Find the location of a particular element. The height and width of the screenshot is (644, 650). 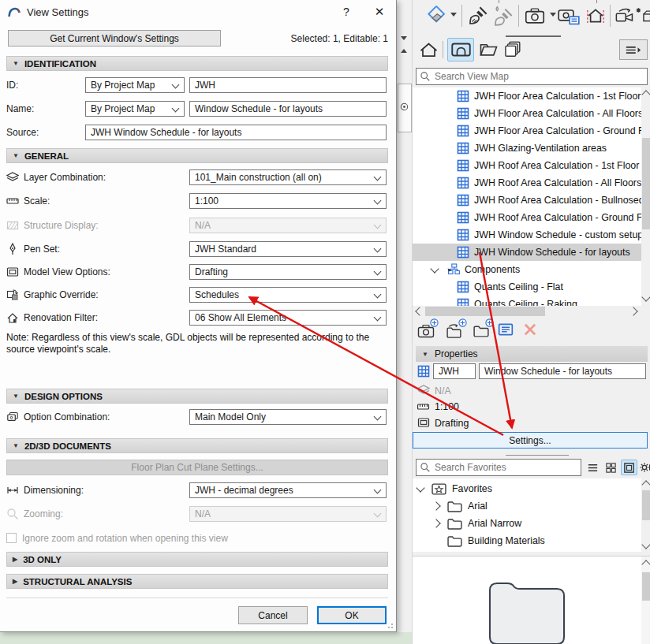

view-map-hscrollbar is located at coordinates (527, 311).